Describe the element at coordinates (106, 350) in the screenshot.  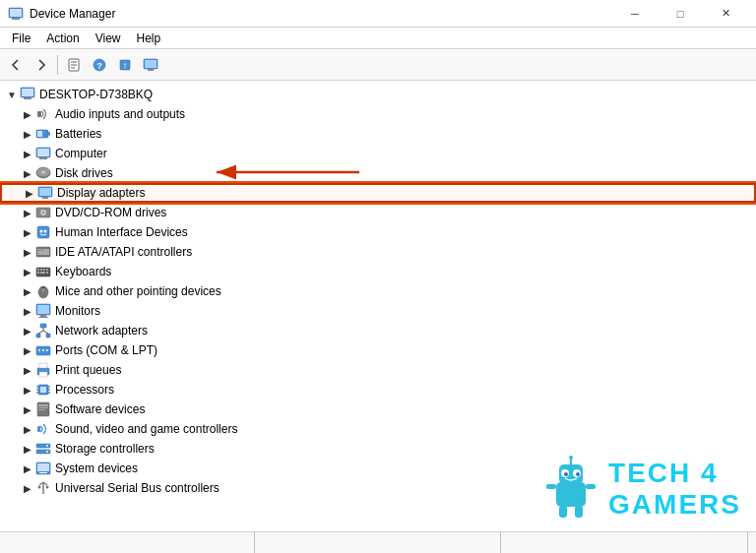
I see `ports-label: Ports (COM & LPT)` at that location.